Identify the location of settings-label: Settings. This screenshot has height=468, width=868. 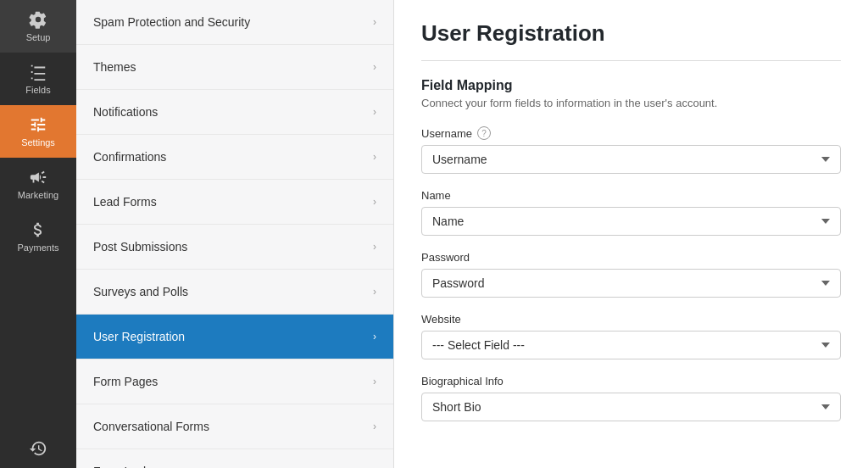
(38, 142).